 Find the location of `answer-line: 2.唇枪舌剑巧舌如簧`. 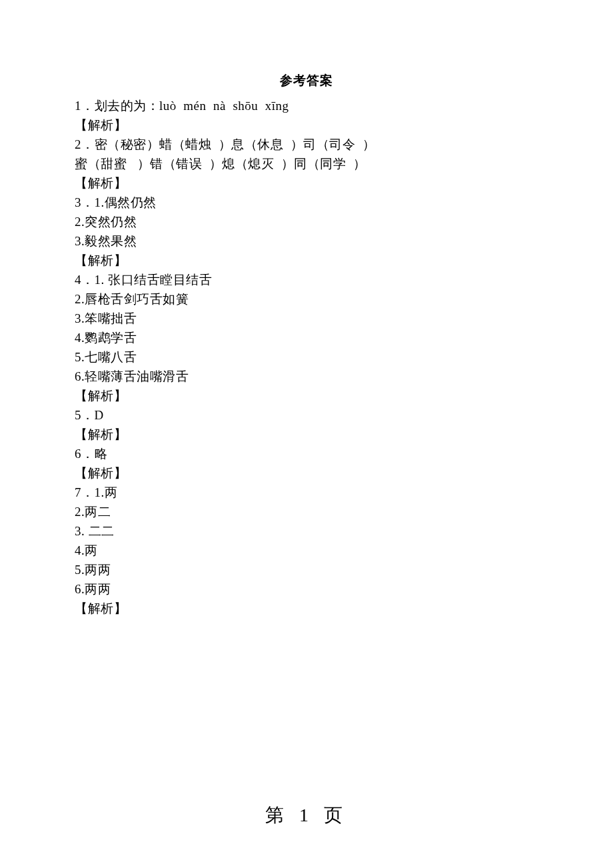

answer-line: 2.唇枪舌剑巧舌如簧 is located at coordinates (306, 299).